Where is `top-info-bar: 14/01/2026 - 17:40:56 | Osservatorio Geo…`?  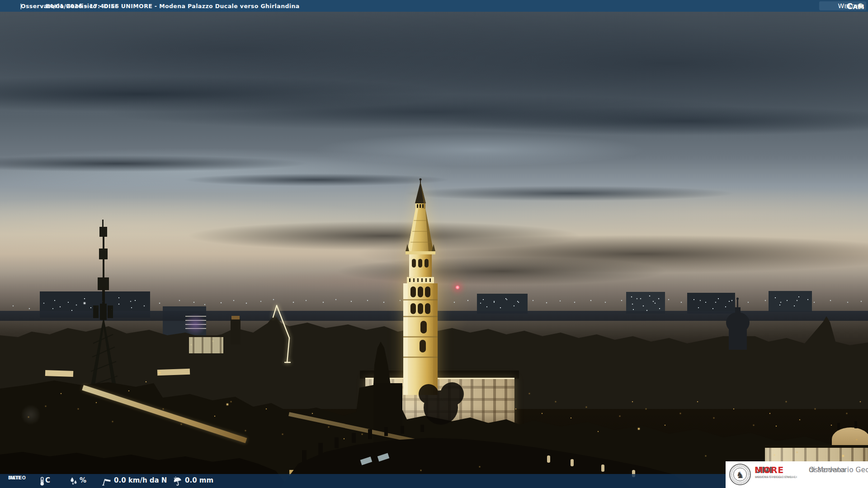
top-info-bar: 14/01/2026 - 17:40:56 | Osservatorio Geo… is located at coordinates (434, 6).